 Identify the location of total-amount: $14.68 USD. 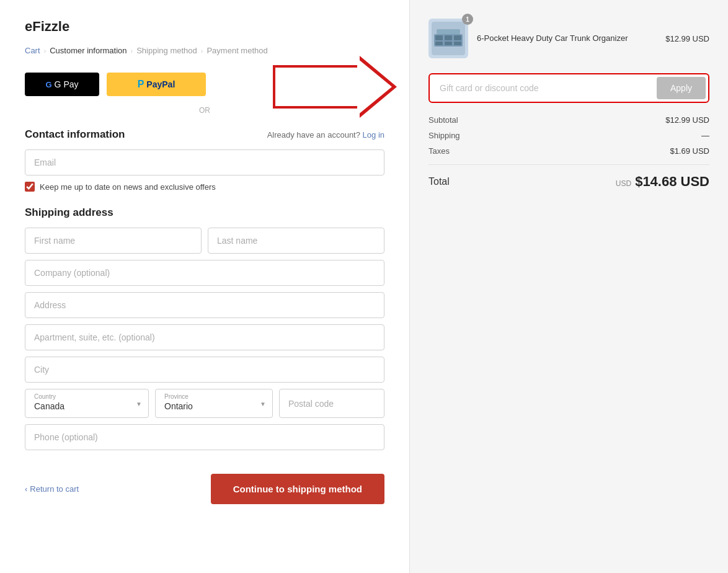
(672, 182).